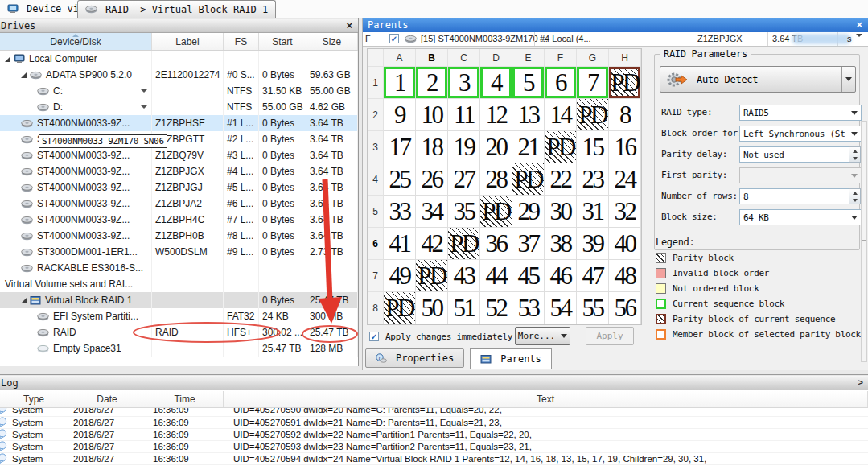  Describe the element at coordinates (529, 212) in the screenshot. I see `raid-grid-cell: 29` at that location.